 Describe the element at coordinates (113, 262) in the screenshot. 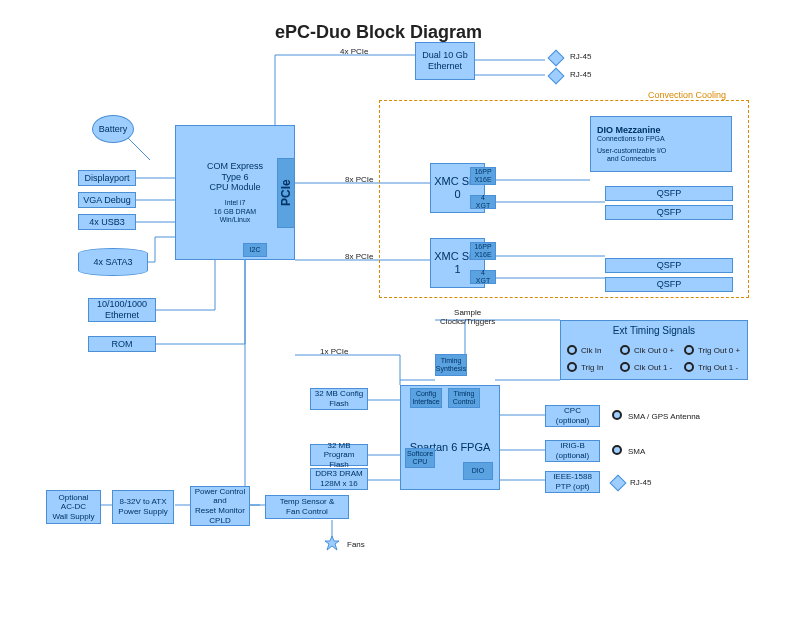

I see `sata3-block: 4x SATA3` at that location.